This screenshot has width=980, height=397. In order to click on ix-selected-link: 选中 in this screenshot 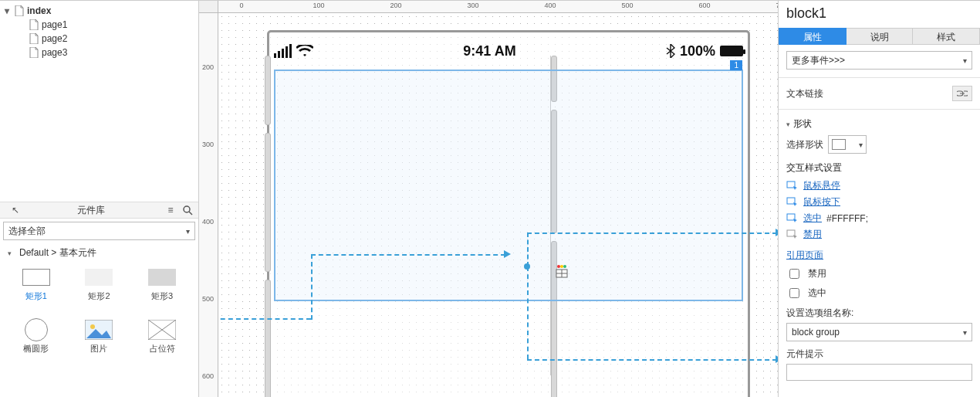, I will do `click(813, 218)`.